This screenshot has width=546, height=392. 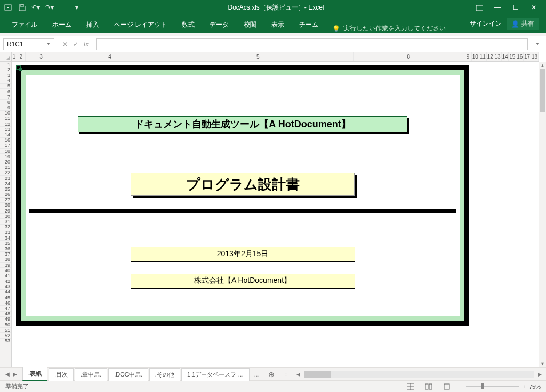 What do you see at coordinates (498, 56) in the screenshot?
I see `col-header: 13` at bounding box center [498, 56].